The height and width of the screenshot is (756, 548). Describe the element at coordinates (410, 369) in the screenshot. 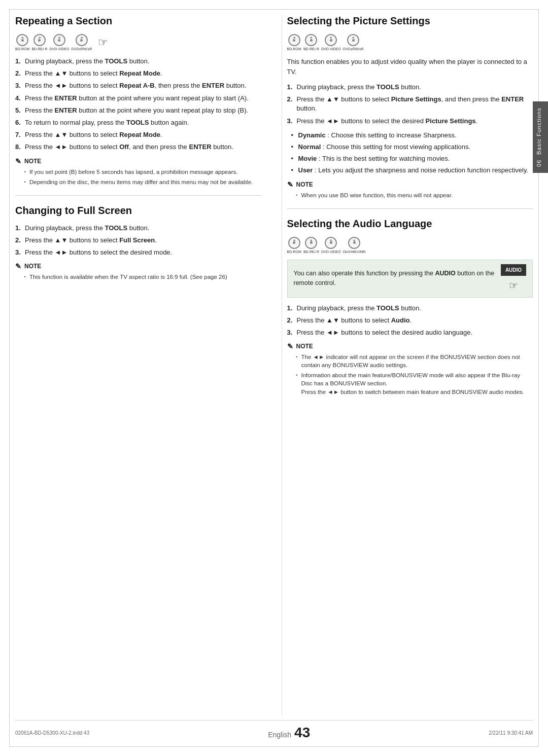

I see `audio-note: ✎ NOTE The ◄► indicator will not appear …` at that location.